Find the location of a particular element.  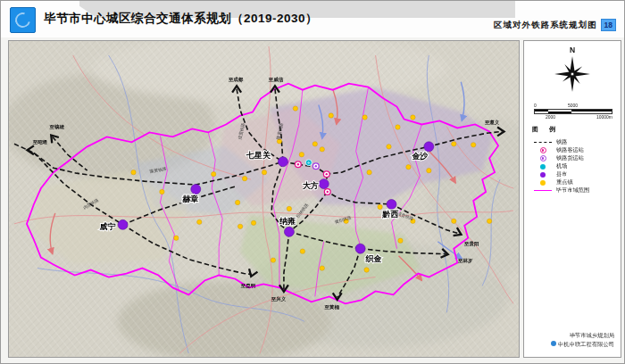

compass: N is located at coordinates (572, 71).